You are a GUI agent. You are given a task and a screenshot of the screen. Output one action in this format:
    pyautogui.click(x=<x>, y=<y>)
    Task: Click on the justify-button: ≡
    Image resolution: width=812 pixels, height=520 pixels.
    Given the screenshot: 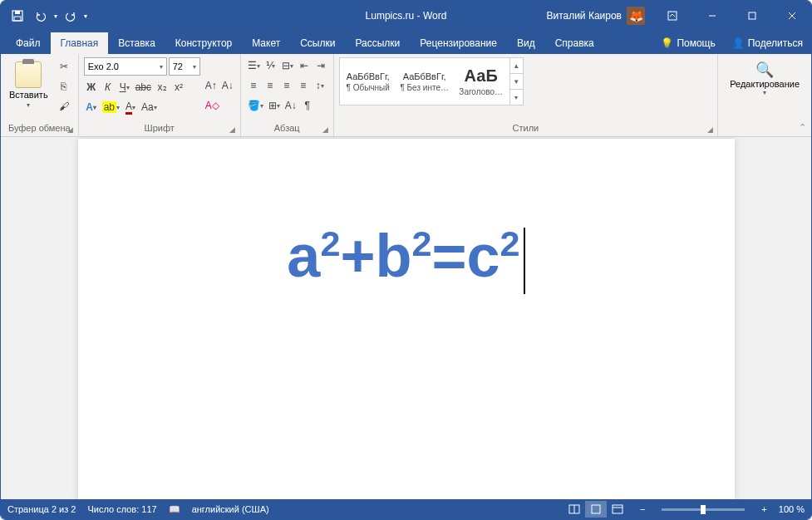 What is the action you would take?
    pyautogui.click(x=303, y=86)
    